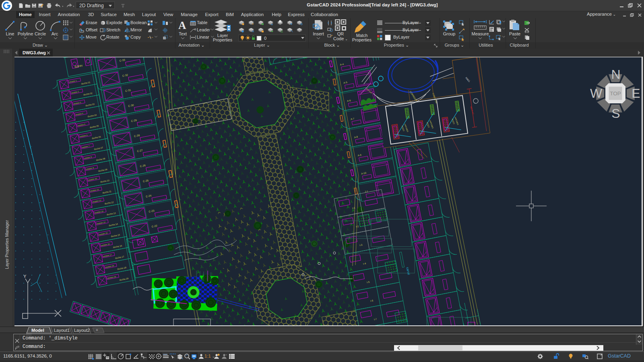 This screenshot has width=644, height=362. Describe the element at coordinates (615, 93) in the screenshot. I see `svg-text: TOP` at that location.